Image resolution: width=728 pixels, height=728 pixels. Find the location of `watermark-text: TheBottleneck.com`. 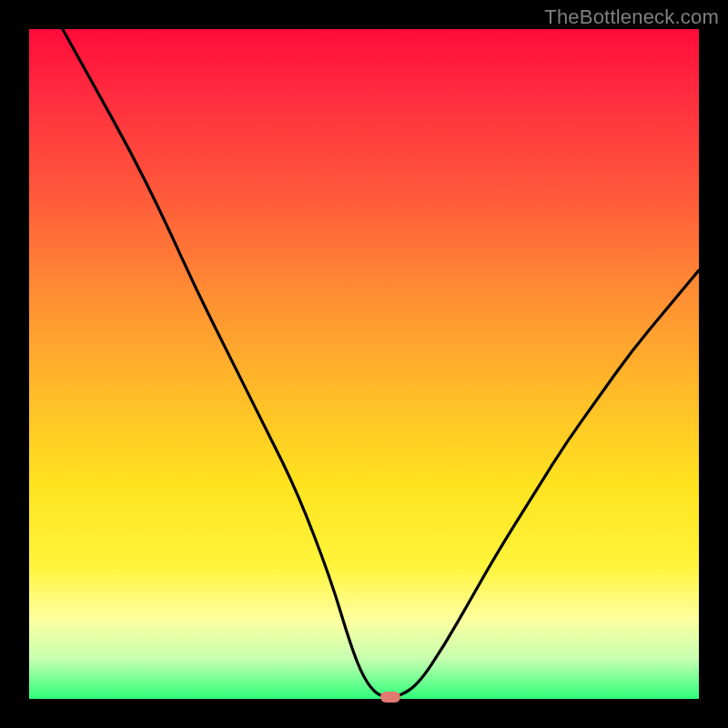

watermark-text: TheBottleneck.com is located at coordinates (632, 17).